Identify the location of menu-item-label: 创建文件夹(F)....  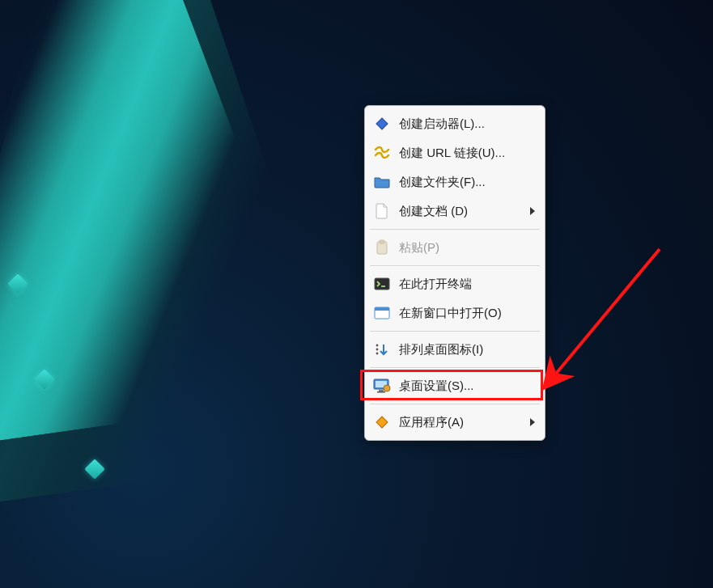
(467, 183).